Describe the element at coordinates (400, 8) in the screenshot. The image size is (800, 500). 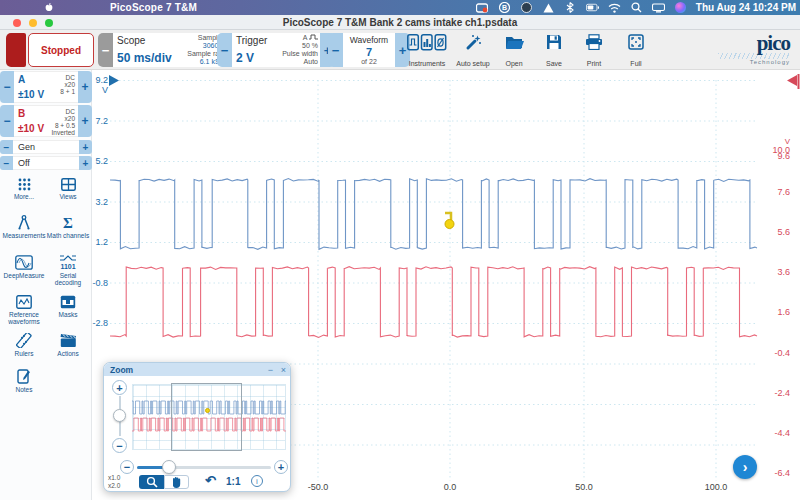
I see `macos-menu-bar: PicoScope 7 T&M B Thu Aug 24 10:24 PM` at that location.